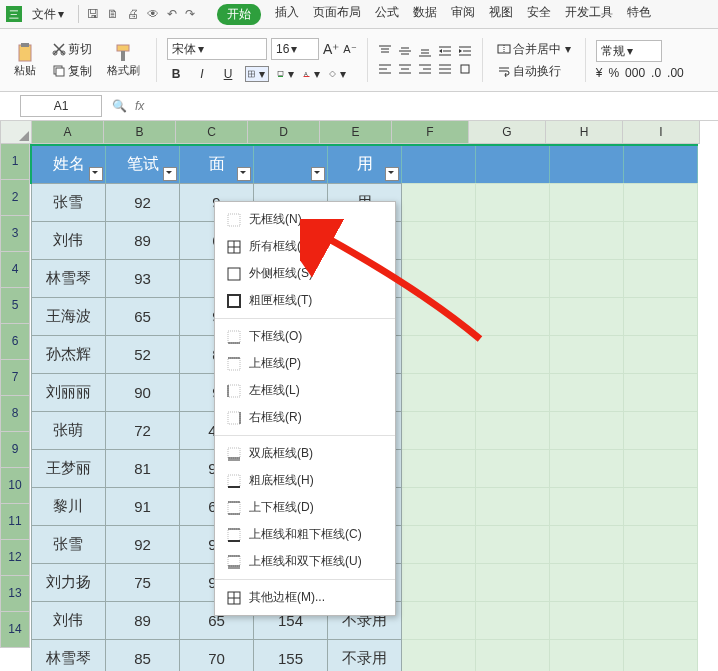 The width and height of the screenshot is (718, 671). Describe the element at coordinates (405, 69) in the screenshot. I see `align-center-button` at that location.